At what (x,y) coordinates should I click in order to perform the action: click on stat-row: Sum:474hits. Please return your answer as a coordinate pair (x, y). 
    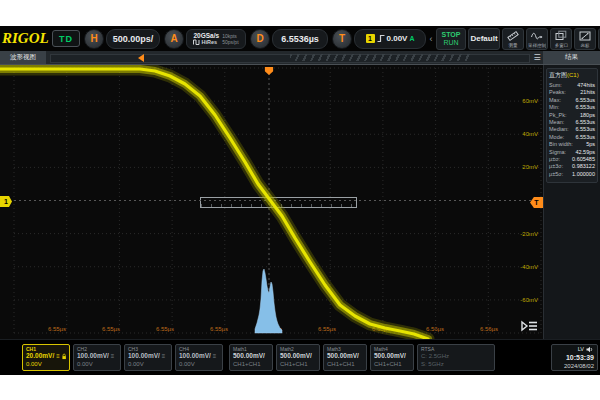
    Looking at the image, I should click on (572, 86).